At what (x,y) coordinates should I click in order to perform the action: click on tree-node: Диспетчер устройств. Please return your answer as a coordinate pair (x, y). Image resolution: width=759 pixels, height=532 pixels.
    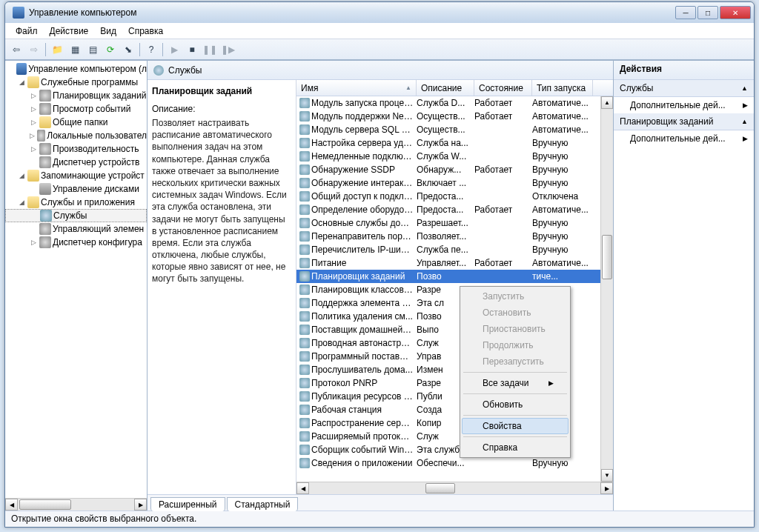
    Looking at the image, I should click on (76, 162).